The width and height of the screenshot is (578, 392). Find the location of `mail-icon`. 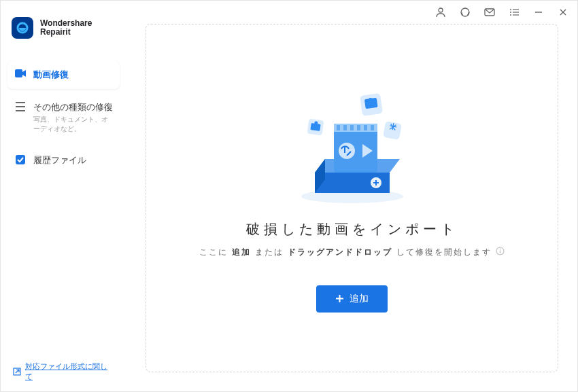

mail-icon is located at coordinates (490, 12).